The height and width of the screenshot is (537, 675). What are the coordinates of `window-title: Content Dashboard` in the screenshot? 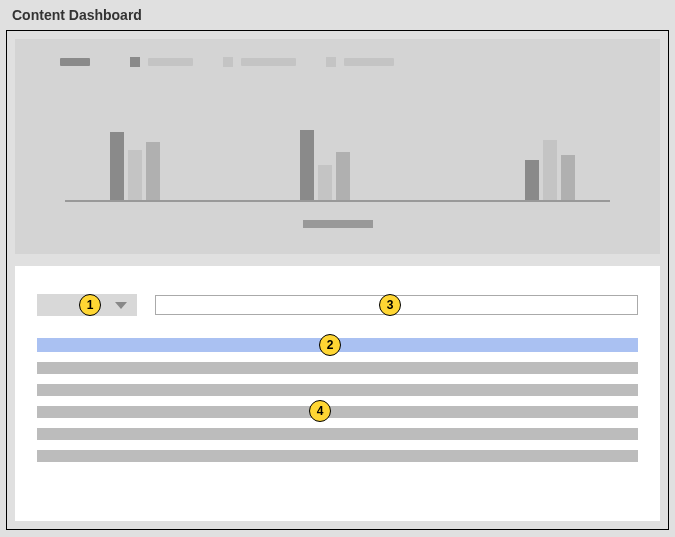 It's located at (338, 15).